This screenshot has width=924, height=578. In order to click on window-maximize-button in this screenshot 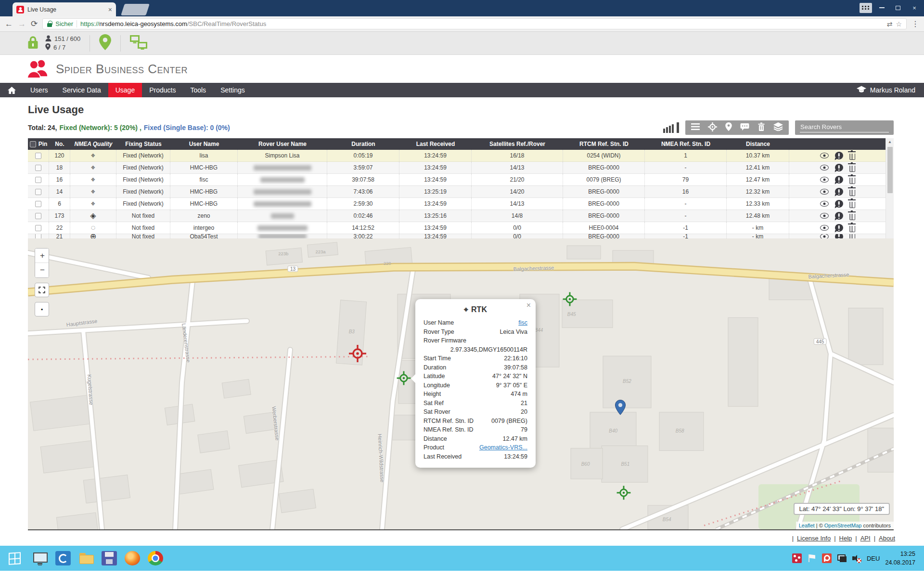, I will do `click(898, 8)`.